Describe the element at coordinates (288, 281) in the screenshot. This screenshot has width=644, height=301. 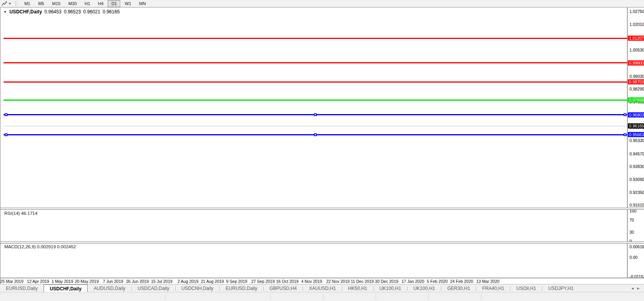
I see `date-tick-label: 16 Oct 2019` at that location.